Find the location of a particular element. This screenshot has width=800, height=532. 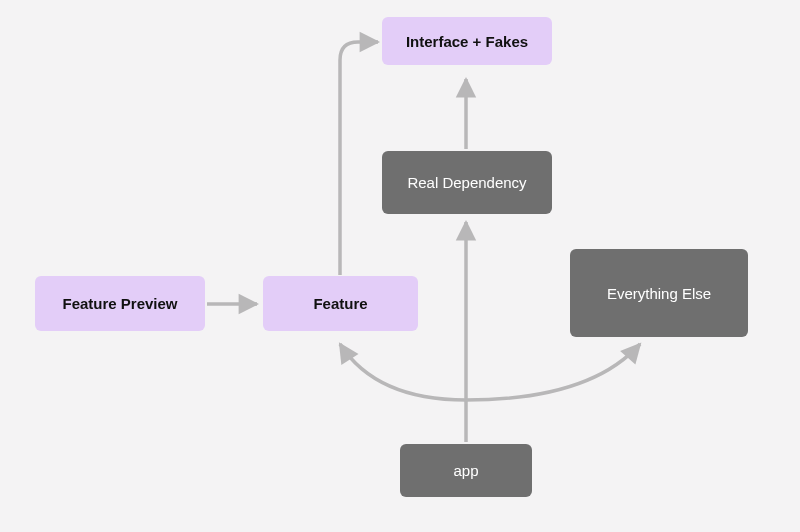

edge-app-to-feature is located at coordinates (403, 372).